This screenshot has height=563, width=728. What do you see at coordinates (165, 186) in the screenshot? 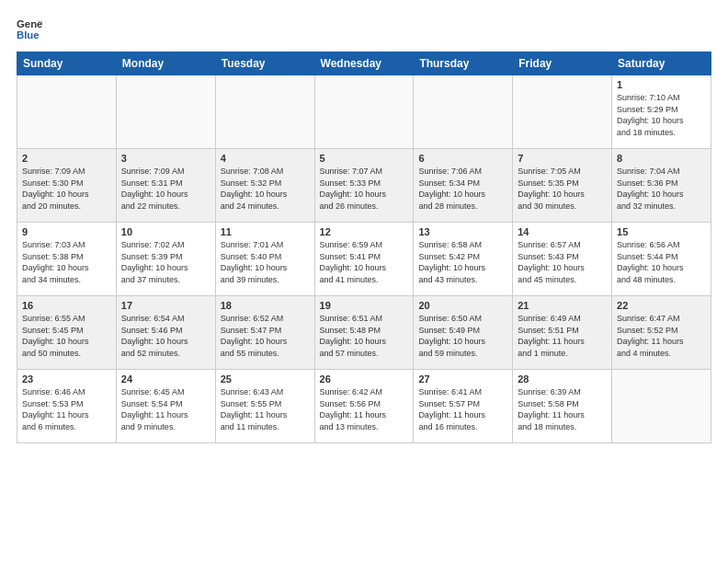
I see `day-cell: 3Sunrise: 7:09 AM Sunset: 5:31 PM Daylig…` at bounding box center [165, 186].